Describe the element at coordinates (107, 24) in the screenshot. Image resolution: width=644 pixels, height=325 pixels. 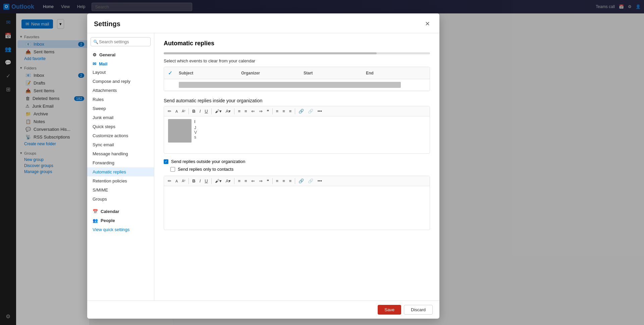
I see `settings-title: Settings` at that location.